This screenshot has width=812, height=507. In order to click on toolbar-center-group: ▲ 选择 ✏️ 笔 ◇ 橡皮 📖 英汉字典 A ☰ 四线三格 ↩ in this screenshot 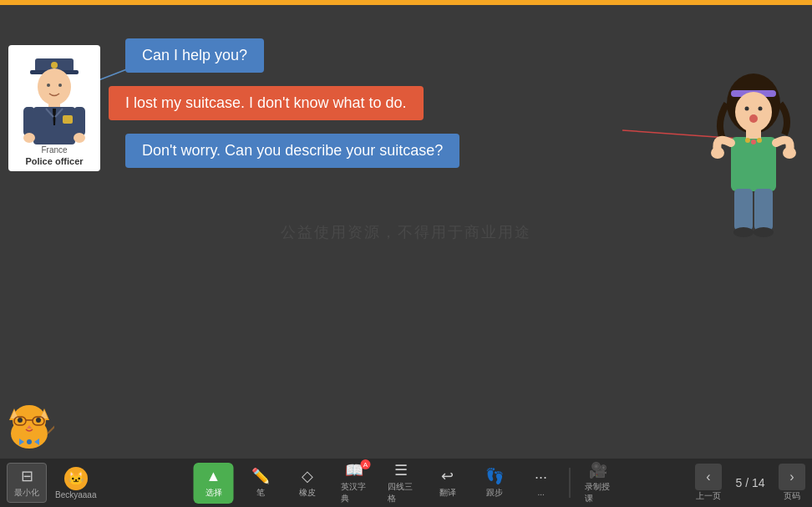, I will do `click(406, 483)`.